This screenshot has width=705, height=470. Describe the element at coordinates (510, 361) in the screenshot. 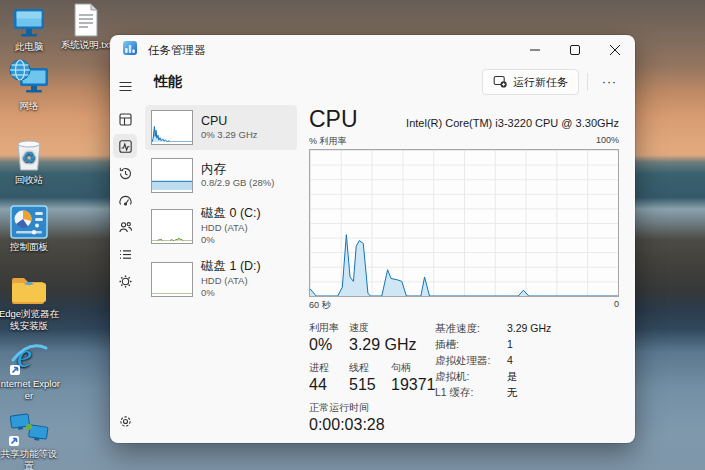

I see `detail-value-virtual-processors: 4` at that location.